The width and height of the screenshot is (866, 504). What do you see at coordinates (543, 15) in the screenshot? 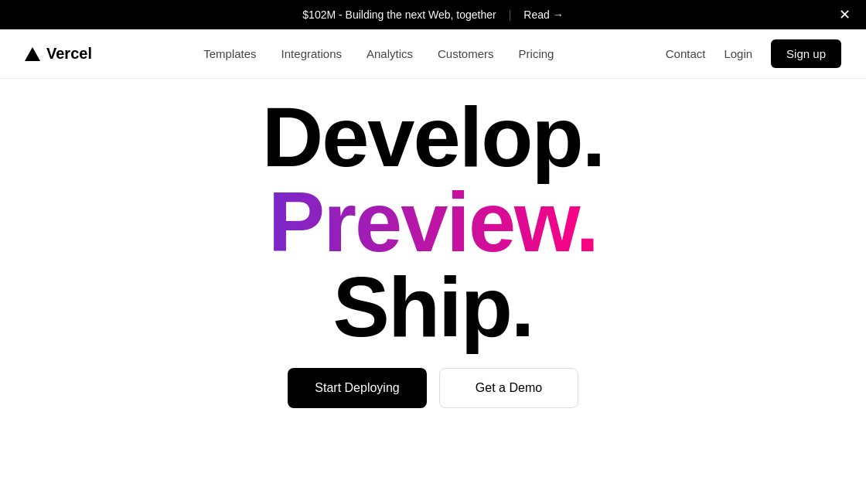
I see `announcement-read-link: Read →` at bounding box center [543, 15].